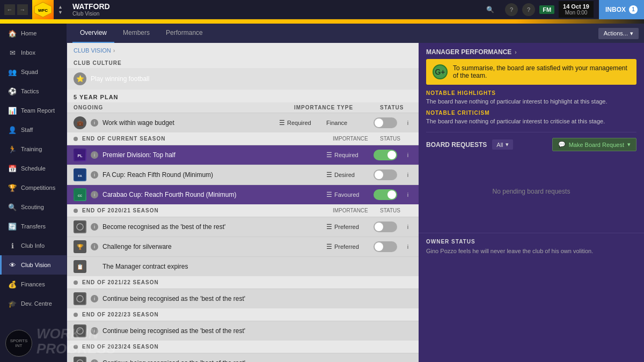 This screenshot has height=362, width=644. What do you see at coordinates (408, 247) in the screenshot?
I see `silverware-toggle-info: i` at bounding box center [408, 247].